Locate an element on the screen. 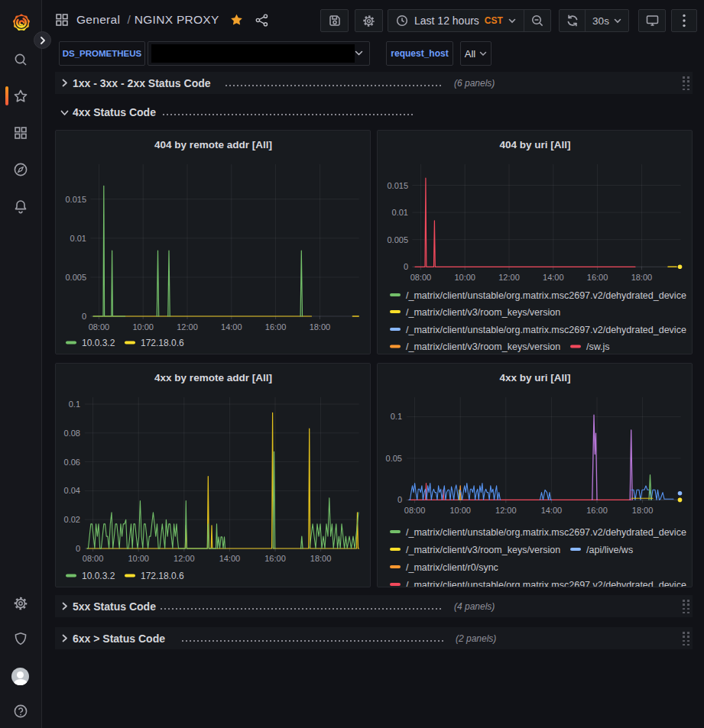 This screenshot has height=728, width=704. svg-text: 0.08 is located at coordinates (72, 433).